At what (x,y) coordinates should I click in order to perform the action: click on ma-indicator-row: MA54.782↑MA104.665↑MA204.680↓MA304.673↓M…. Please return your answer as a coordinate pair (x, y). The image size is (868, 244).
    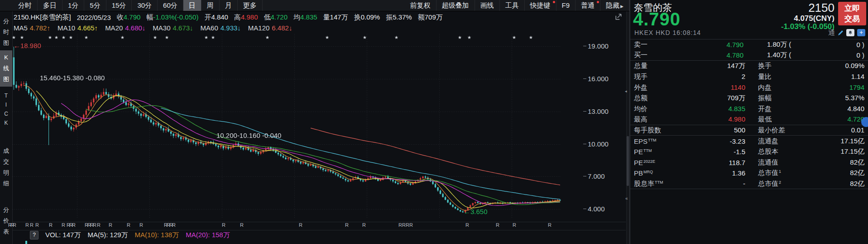
    Looking at the image, I should click on (153, 28).